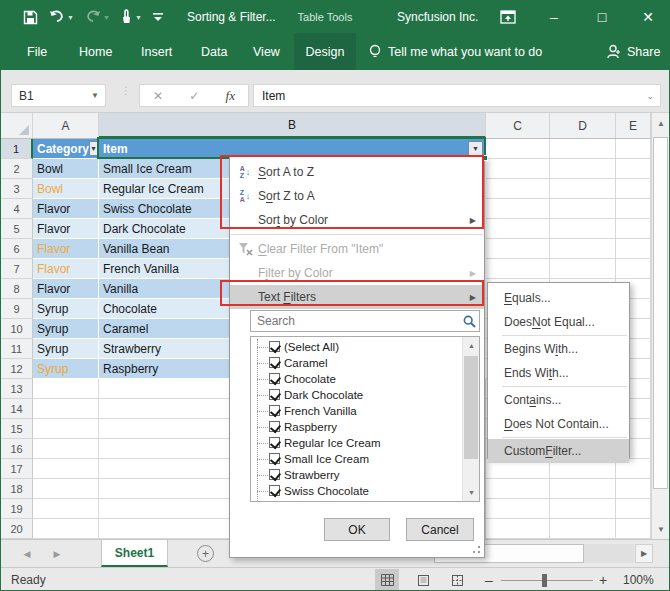  Describe the element at coordinates (356, 475) in the screenshot. I see `filter-value-strawberry: Strawberry` at that location.